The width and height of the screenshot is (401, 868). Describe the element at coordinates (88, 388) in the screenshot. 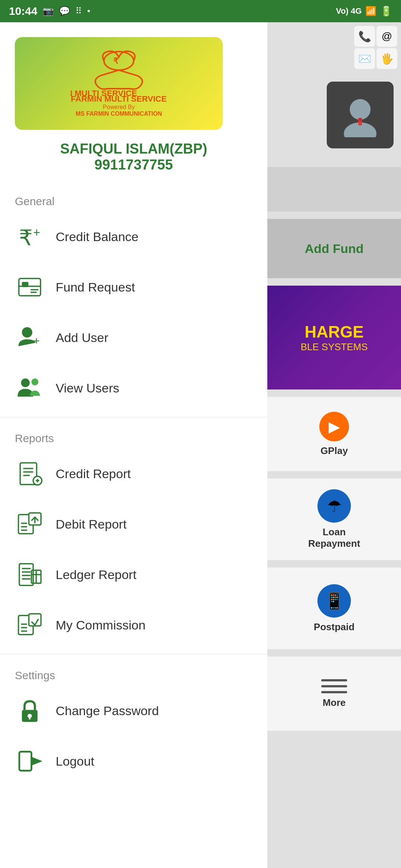

I see `view-users-label: View Users` at that location.